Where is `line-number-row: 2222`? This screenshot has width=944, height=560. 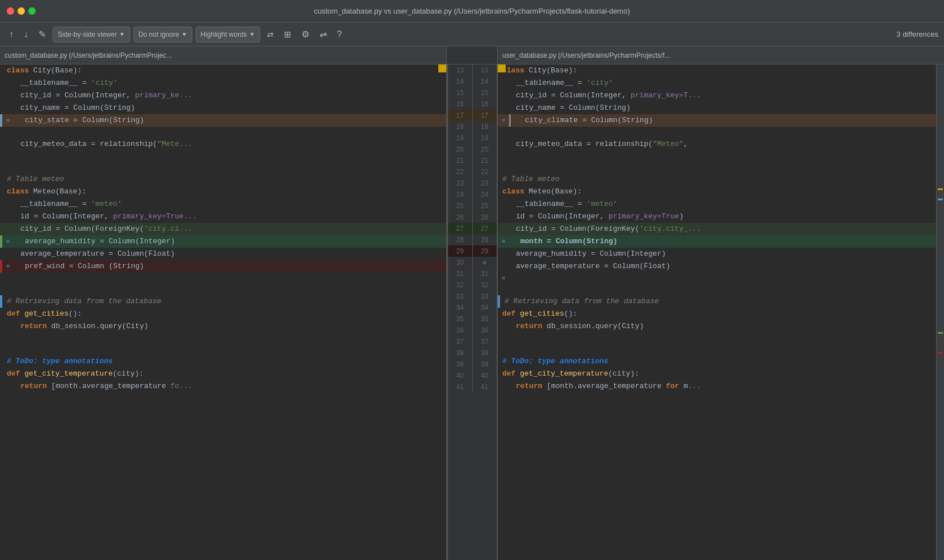 line-number-row: 2222 is located at coordinates (472, 172).